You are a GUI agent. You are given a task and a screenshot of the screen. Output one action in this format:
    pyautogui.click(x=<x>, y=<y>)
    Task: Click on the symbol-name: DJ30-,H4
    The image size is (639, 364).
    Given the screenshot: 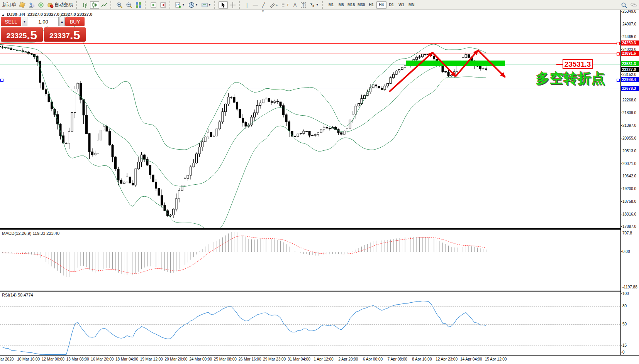 What is the action you would take?
    pyautogui.click(x=16, y=14)
    